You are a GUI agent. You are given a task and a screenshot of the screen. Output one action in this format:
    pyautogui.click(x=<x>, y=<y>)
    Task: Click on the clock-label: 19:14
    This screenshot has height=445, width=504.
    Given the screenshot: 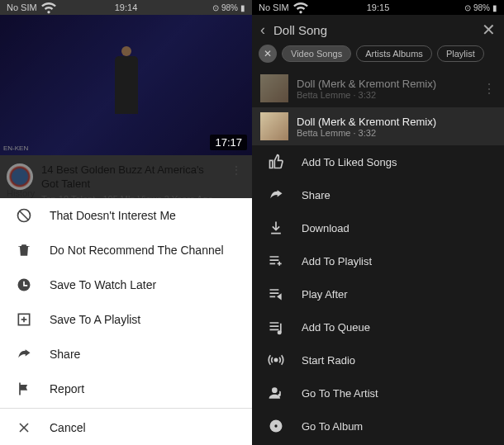 What is the action you would take?
    pyautogui.click(x=126, y=7)
    